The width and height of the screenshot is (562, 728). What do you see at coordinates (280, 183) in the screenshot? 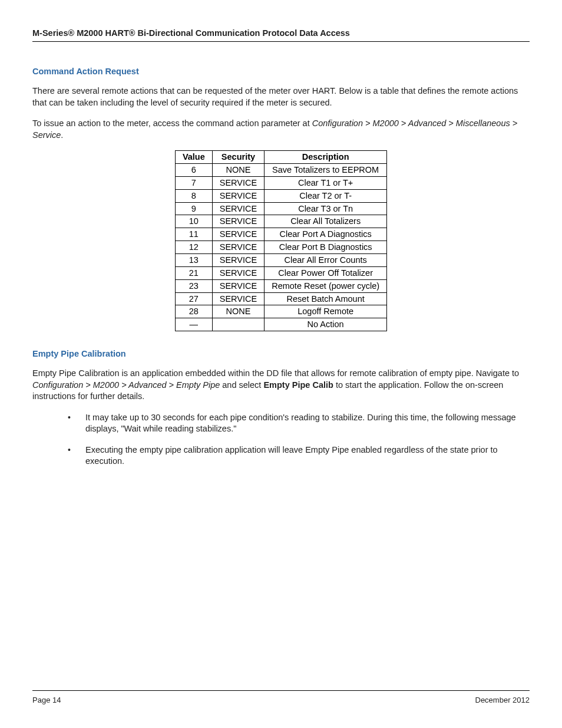
I see `table-row: 7SERVICEClear T1 or T+` at bounding box center [280, 183].